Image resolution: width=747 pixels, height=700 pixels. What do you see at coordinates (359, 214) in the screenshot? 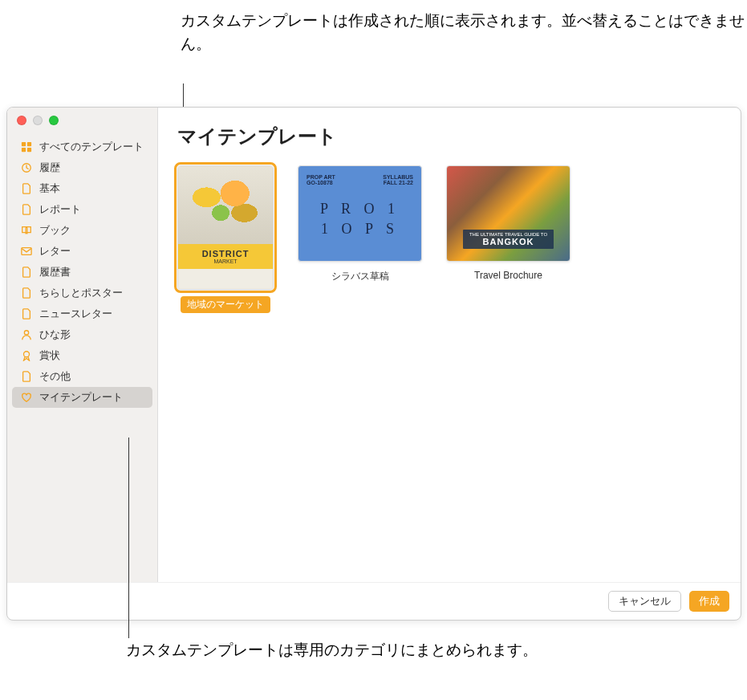
I see `template-thumbnail: PROP ART GO-10878 SYLLABUS FALL 21-22 P …` at bounding box center [359, 214].